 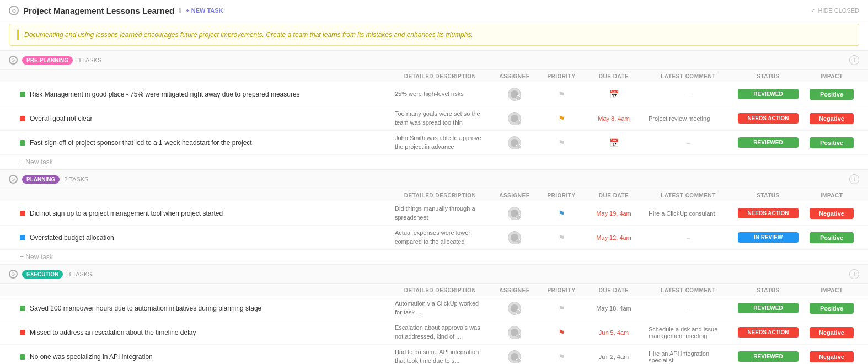 I want to click on due-date-cell: May 8, 4am, so click(x=614, y=119).